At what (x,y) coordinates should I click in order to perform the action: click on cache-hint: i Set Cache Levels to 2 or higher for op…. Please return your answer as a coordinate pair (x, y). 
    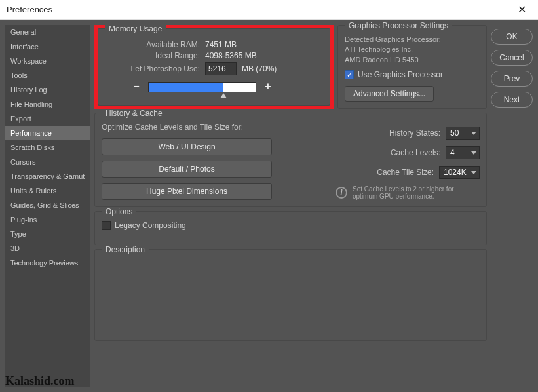
    Looking at the image, I should click on (408, 193).